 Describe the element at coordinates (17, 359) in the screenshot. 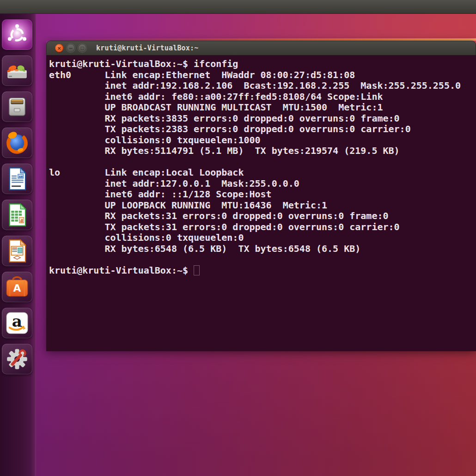

I see `system-settings-icon` at that location.